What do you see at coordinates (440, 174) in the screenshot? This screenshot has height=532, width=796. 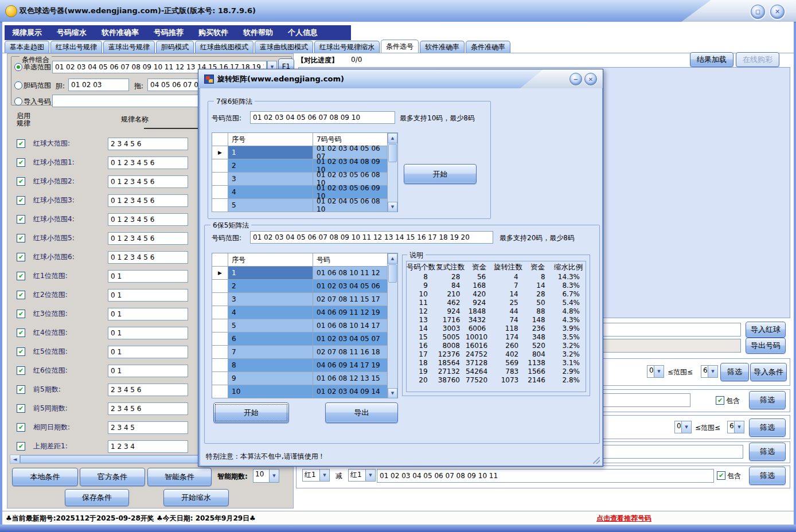 I see `matrix76-start-button: 开始` at bounding box center [440, 174].